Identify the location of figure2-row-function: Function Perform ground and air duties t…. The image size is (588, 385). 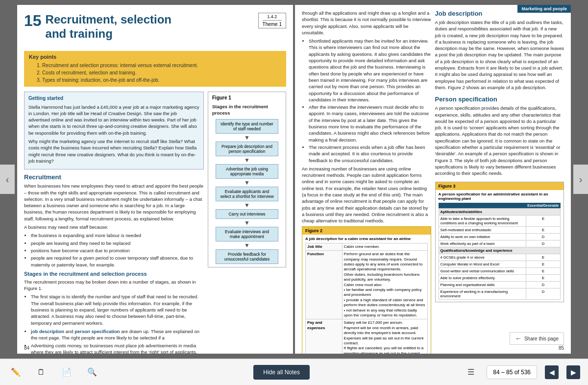
(367, 285).